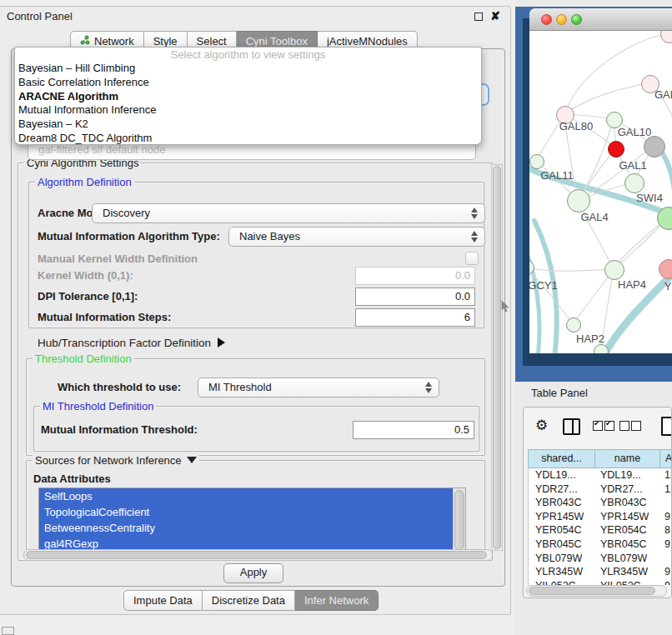 This screenshot has width=672, height=635. Describe the element at coordinates (669, 287) in the screenshot. I see `node-label: Y` at that location.